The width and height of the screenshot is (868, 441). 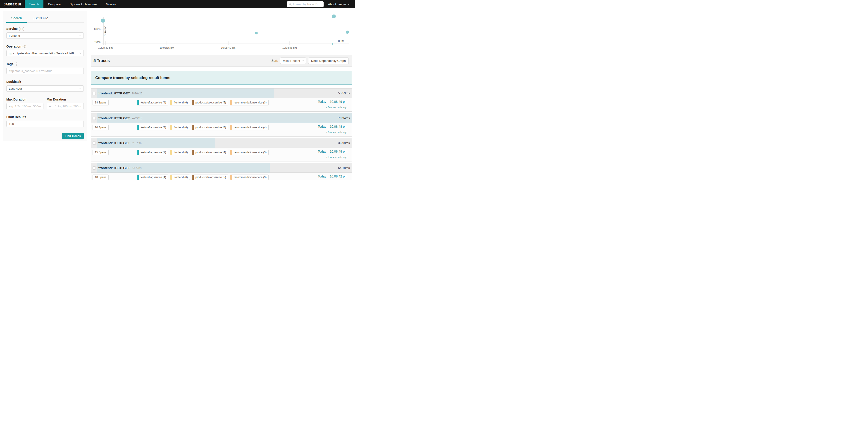 What do you see at coordinates (152, 127) in the screenshot?
I see `service-tag: featureflagservice (4)` at bounding box center [152, 127].